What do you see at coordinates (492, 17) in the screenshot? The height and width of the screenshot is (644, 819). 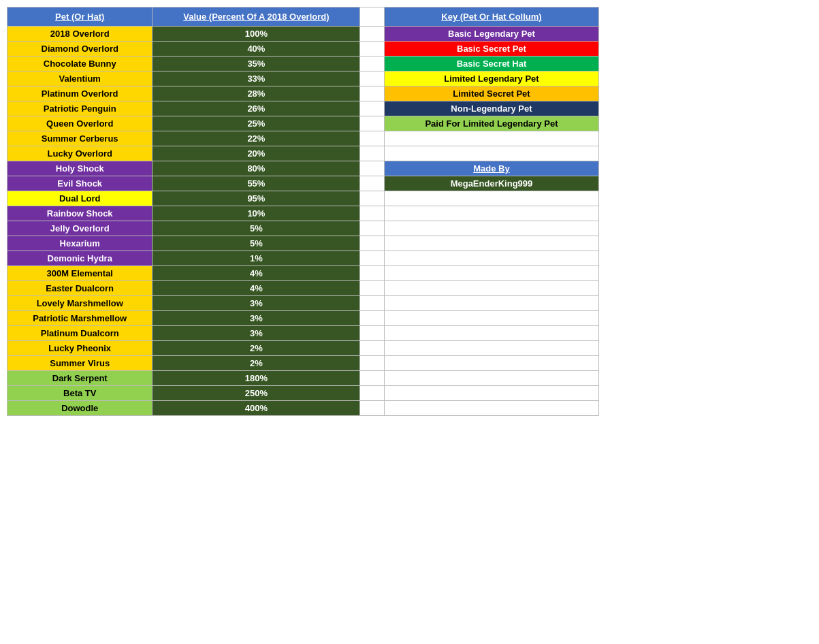 I see `col-d-header: Key (Pet Or Hat Collum)` at bounding box center [492, 17].